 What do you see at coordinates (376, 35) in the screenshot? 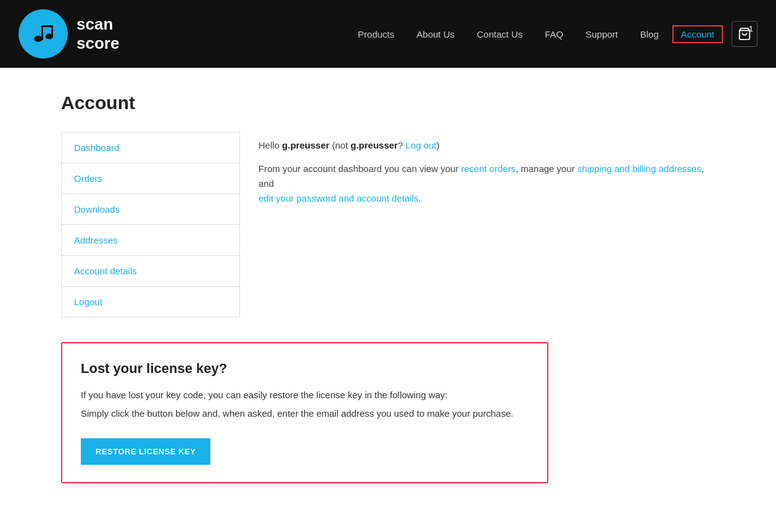
I see `nav-products: Products` at bounding box center [376, 35].